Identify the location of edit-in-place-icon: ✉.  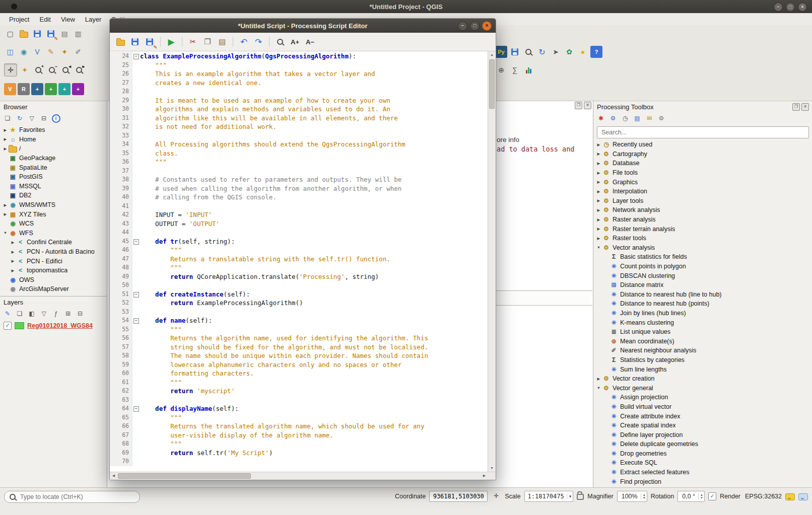
(649, 118).